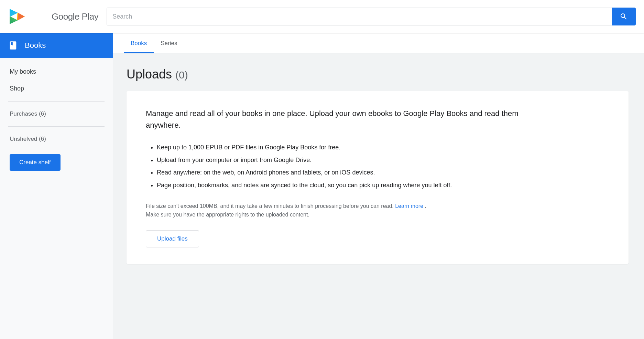  Describe the element at coordinates (624, 17) in the screenshot. I see `search-button` at that location.